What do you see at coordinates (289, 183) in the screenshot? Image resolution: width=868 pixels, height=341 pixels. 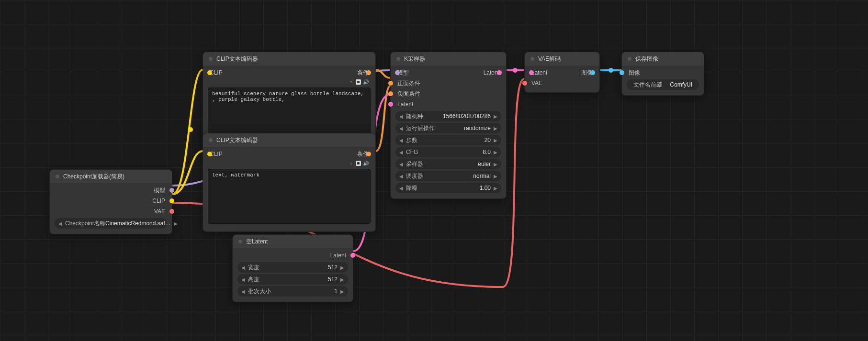 I see `node-clip-text-encode-negative: CLIP文本编码器 CLIP 条件 ○ 🔊 text, watermark` at bounding box center [289, 183].